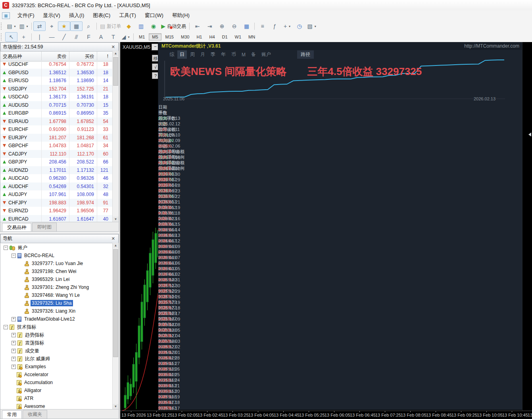  Describe the element at coordinates (203, 55) in the screenshot. I see `stats-tab-月: 月` at that location.